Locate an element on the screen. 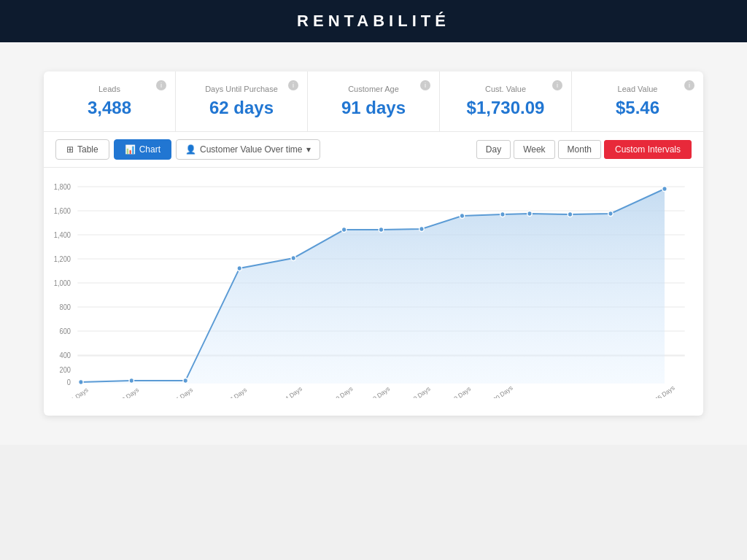  week-button: Week is located at coordinates (534, 149).